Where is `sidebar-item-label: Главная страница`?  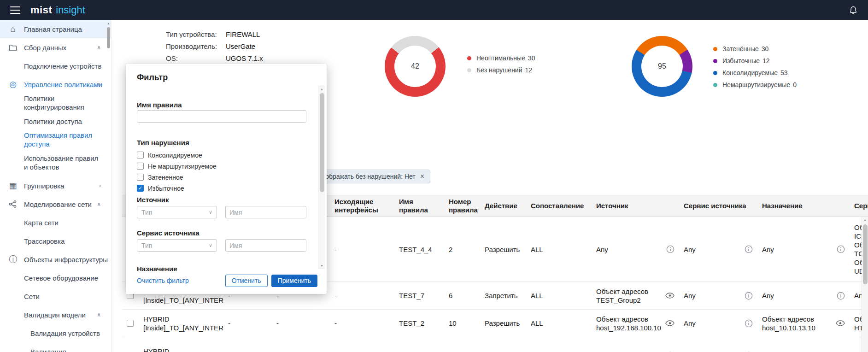 sidebar-item-label: Главная страница is located at coordinates (53, 29).